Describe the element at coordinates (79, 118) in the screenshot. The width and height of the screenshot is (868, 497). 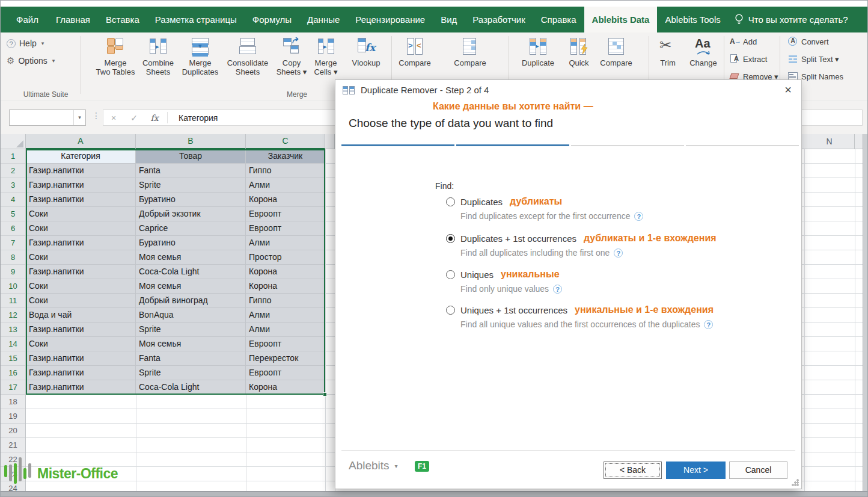
I see `chevron-down-icon: ▾` at that location.